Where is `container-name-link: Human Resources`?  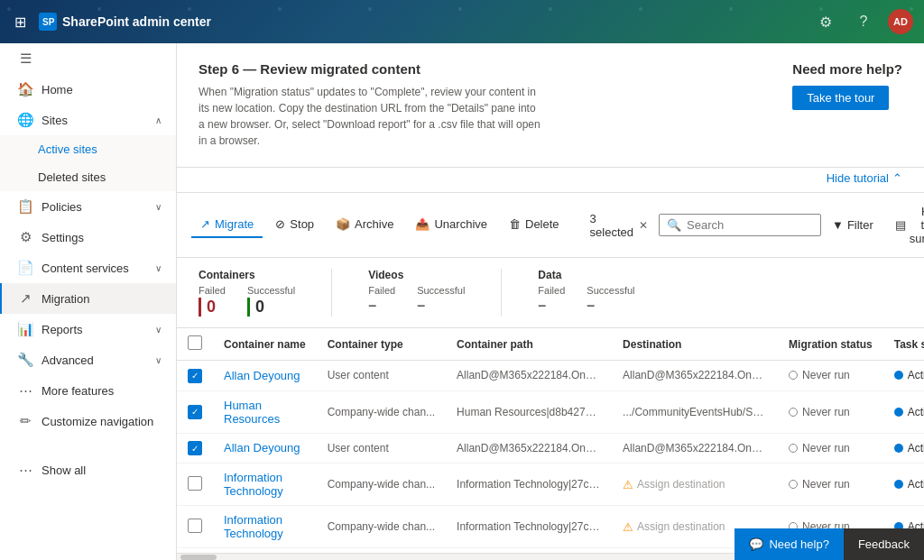
container-name-link: Human Resources is located at coordinates (252, 412).